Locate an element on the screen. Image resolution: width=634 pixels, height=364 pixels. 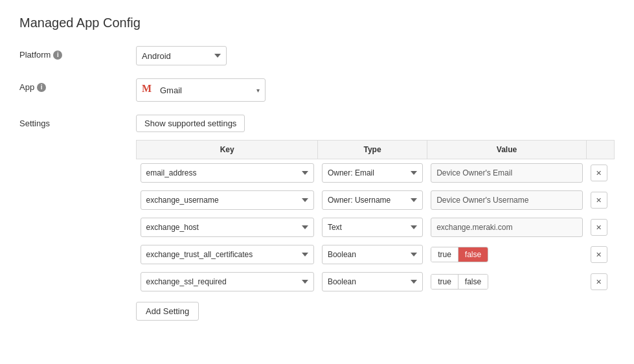
table-header-row: Key Type Value is located at coordinates (376, 150).